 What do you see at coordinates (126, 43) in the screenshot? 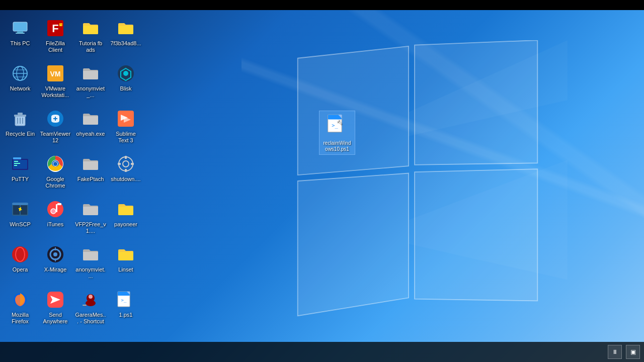
I see `icon-7f3b34ad8-label: 7f3b34ad8...` at bounding box center [126, 43].